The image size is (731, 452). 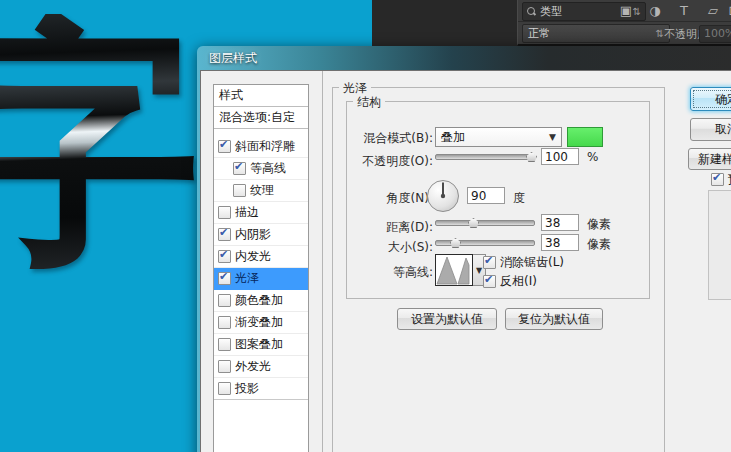 I want to click on updown-arrows-icon: ⇅, so click(x=660, y=34).